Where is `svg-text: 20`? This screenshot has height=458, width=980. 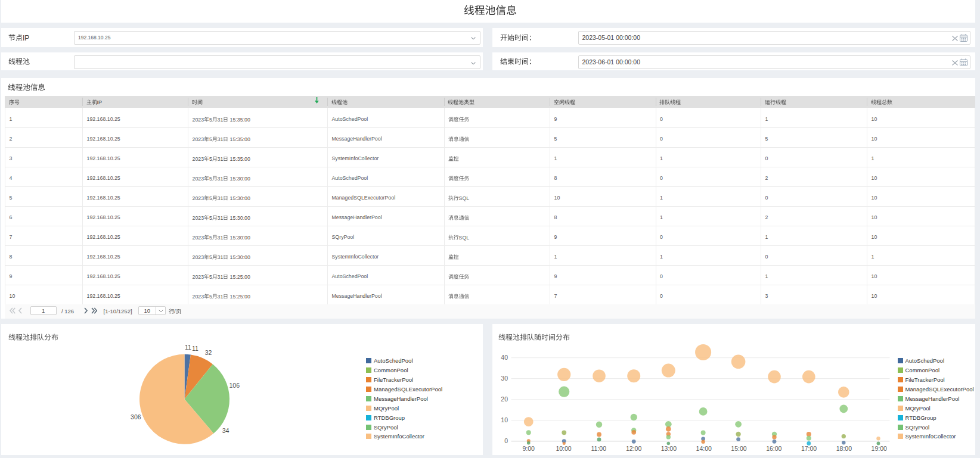 svg-text: 20 is located at coordinates (504, 399).